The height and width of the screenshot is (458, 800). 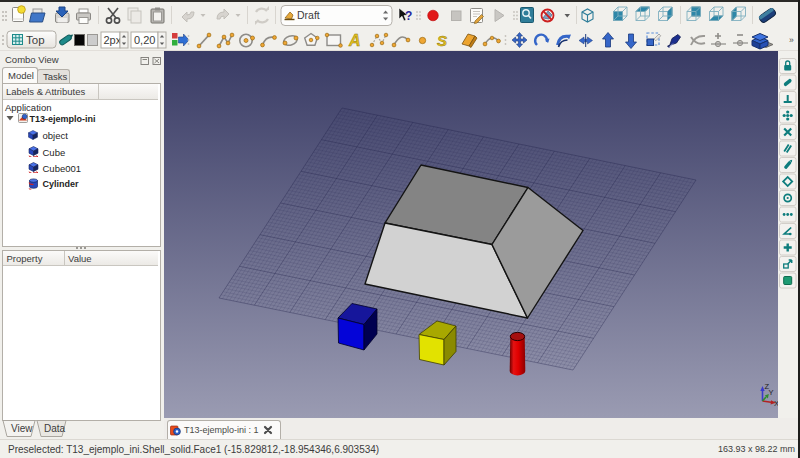 What do you see at coordinates (22, 428) in the screenshot?
I see `svg-text: View` at bounding box center [22, 428].